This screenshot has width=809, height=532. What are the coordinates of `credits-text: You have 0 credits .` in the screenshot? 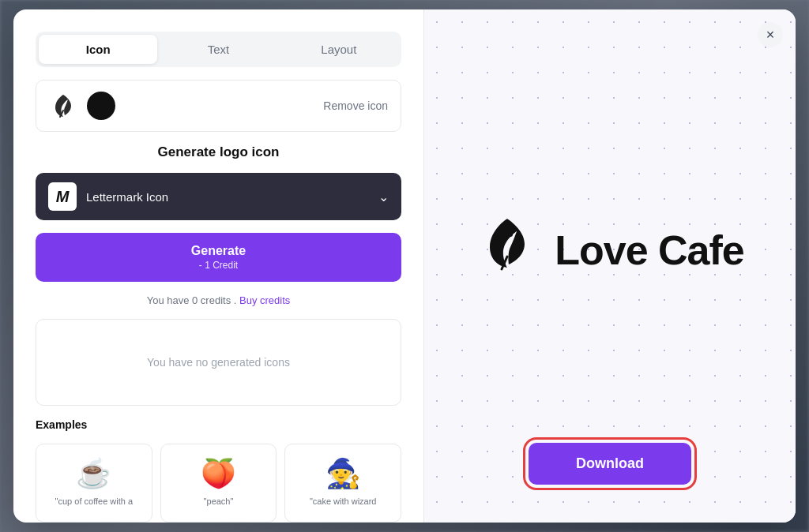 It's located at (192, 300).